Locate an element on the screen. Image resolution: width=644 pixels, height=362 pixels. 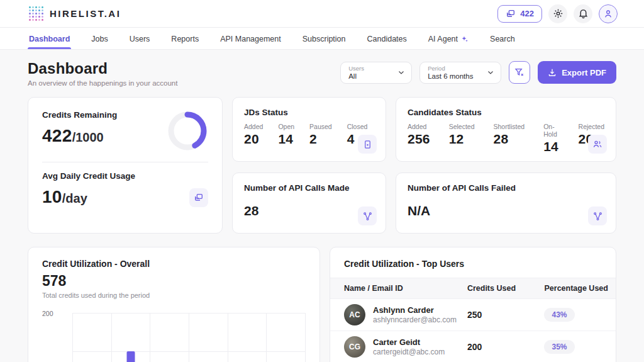
credits-donut-chart is located at coordinates (187, 131).